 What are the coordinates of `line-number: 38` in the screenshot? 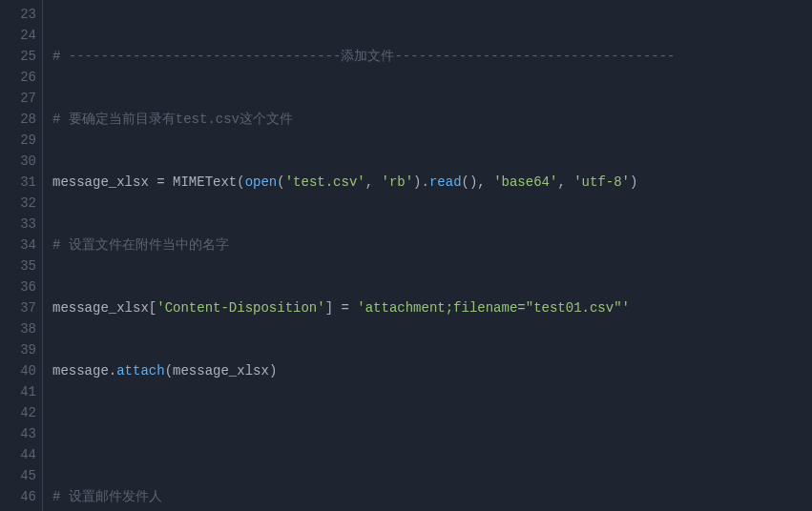 It's located at (23, 329).